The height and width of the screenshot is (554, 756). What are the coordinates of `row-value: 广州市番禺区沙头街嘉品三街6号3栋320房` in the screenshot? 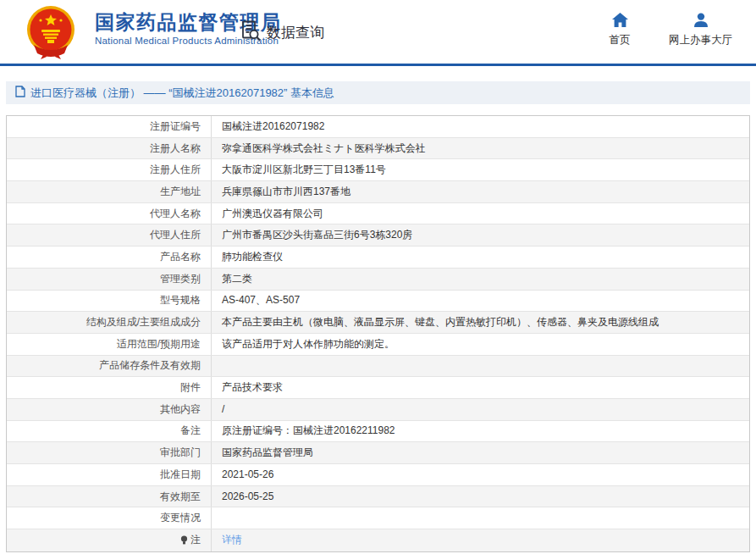 It's located at (481, 235).